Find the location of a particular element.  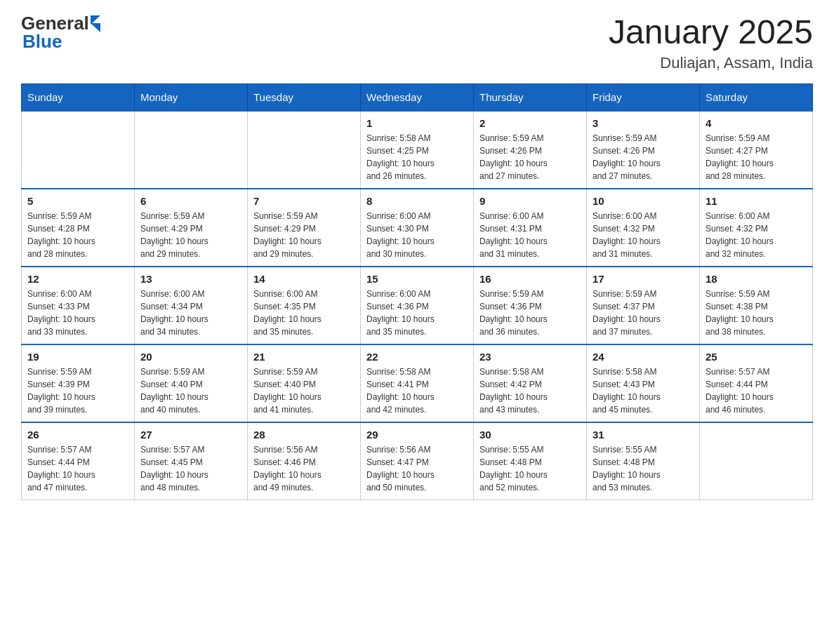

day-info: Sunrise: 6:00 AM Sunset: 4:34 PM Dayligh… is located at coordinates (191, 313).